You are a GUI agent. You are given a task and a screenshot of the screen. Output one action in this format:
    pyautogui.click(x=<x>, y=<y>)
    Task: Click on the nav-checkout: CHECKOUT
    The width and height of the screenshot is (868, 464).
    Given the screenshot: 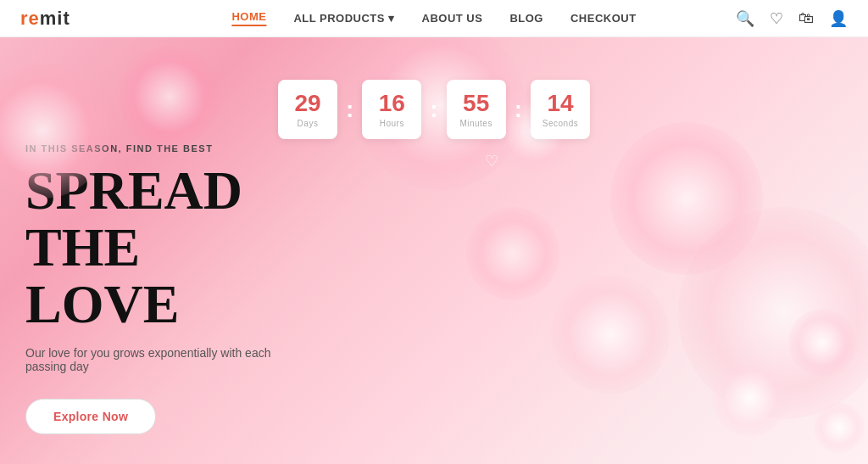 What is the action you would take?
    pyautogui.click(x=604, y=19)
    